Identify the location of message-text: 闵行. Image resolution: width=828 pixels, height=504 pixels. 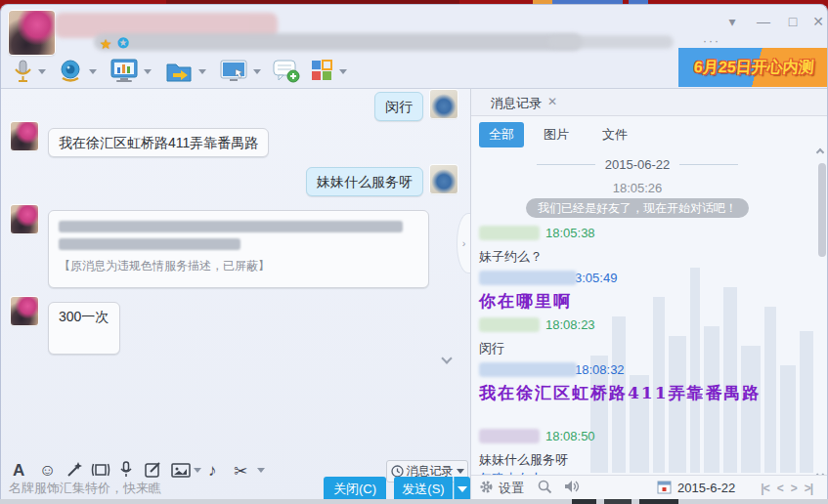
(399, 106).